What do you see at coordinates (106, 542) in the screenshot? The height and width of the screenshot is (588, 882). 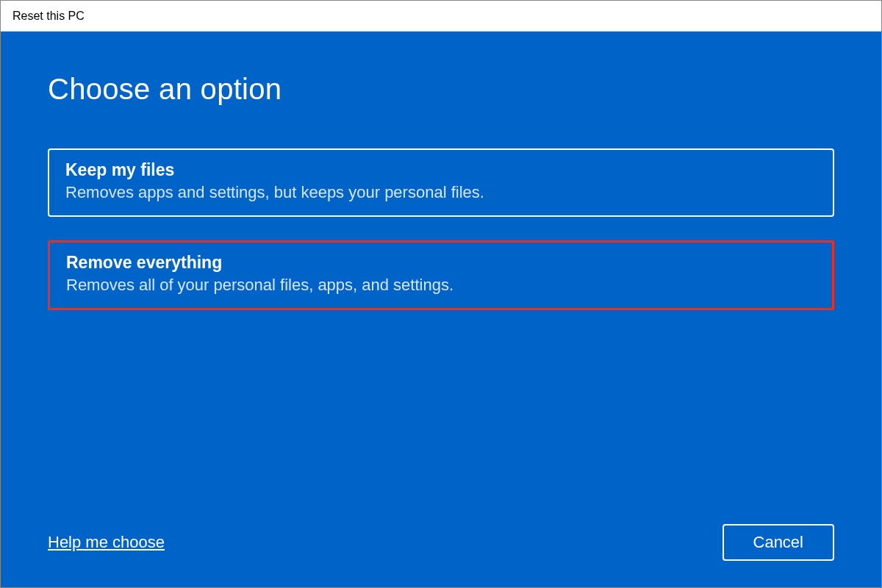 I see `help-me-choose-link: Help me choose` at bounding box center [106, 542].